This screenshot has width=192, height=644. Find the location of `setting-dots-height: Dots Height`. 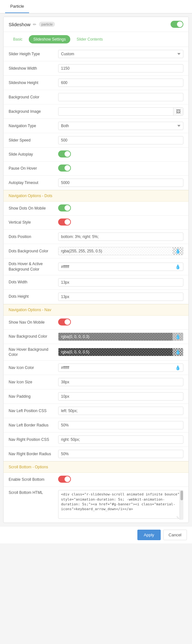

setting-dots-height: Dots Height is located at coordinates (96, 297).